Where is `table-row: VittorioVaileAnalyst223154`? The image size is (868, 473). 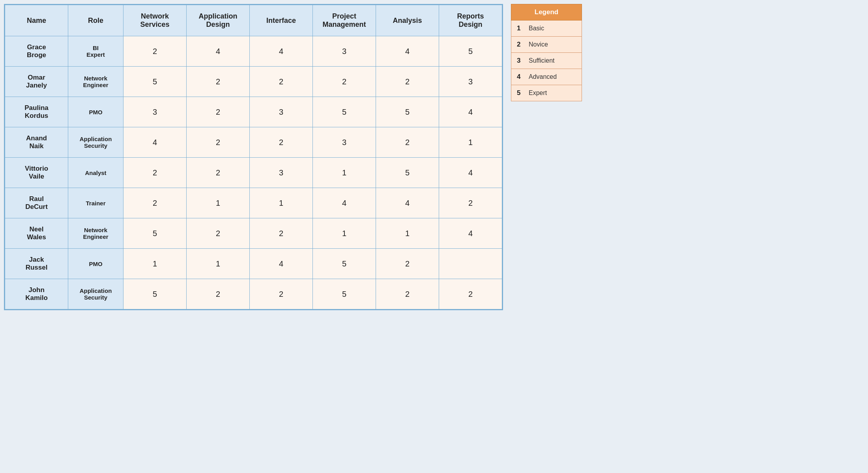
table-row: VittorioVaileAnalyst223154 is located at coordinates (254, 173).